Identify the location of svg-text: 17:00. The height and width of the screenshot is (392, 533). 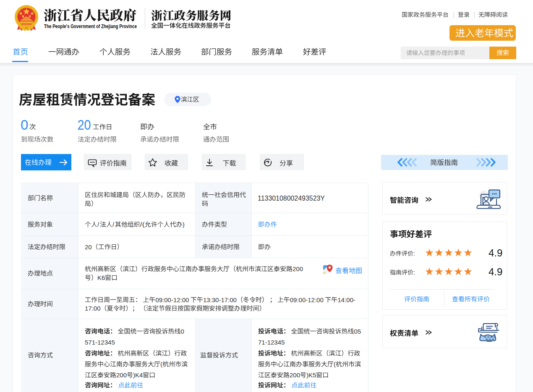
(93, 308).